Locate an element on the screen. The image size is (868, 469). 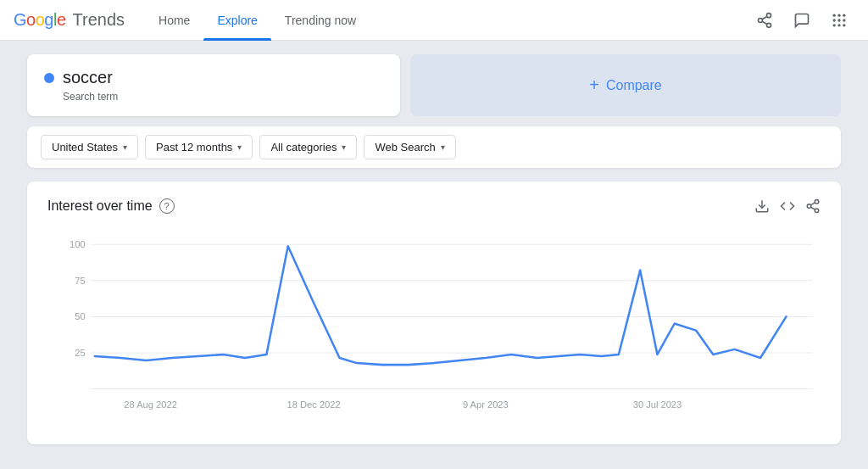
apps-button is located at coordinates (839, 20).